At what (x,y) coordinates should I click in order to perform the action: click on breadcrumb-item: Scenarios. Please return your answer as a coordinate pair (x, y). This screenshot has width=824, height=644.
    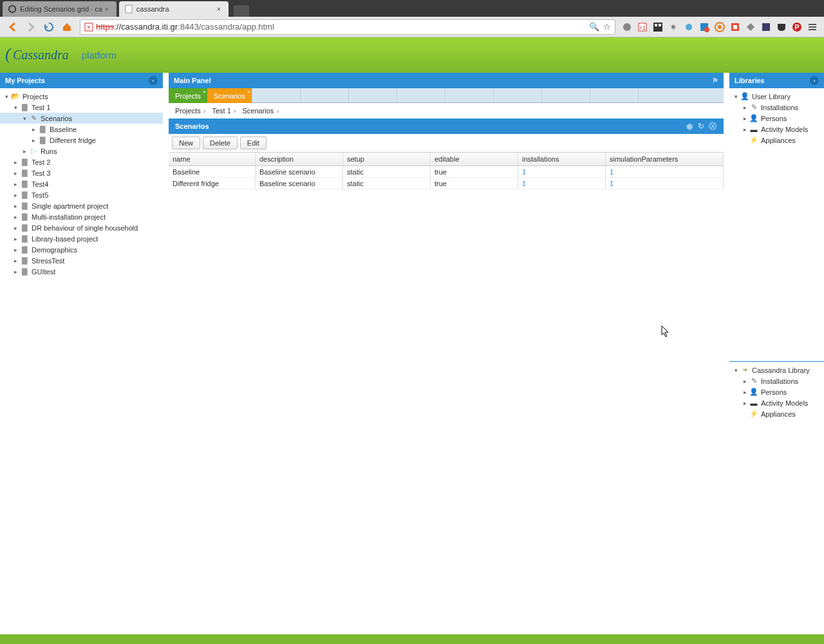
    Looking at the image, I should click on (258, 111).